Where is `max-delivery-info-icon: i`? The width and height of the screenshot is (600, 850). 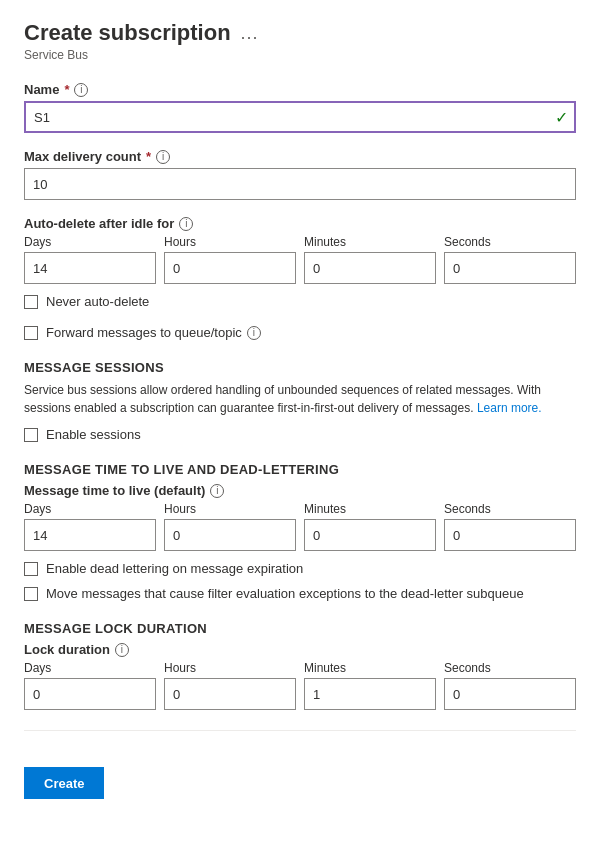
max-delivery-info-icon: i is located at coordinates (163, 157).